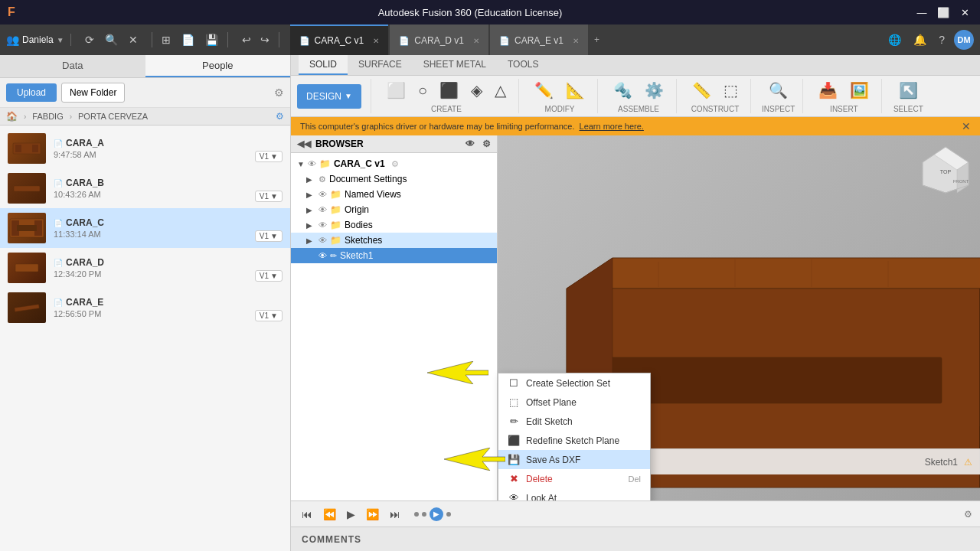 The height and width of the screenshot is (551, 980). Describe the element at coordinates (305, 41) in the screenshot. I see `tab-cara-c-icon: 📄` at that location.